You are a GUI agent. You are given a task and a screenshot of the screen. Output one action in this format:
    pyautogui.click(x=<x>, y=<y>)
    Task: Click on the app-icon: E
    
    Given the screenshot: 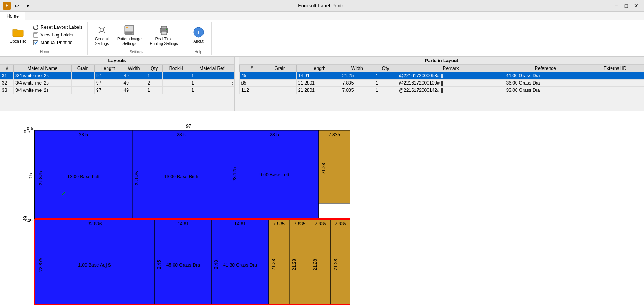 What is the action you would take?
    pyautogui.click(x=7, y=6)
    